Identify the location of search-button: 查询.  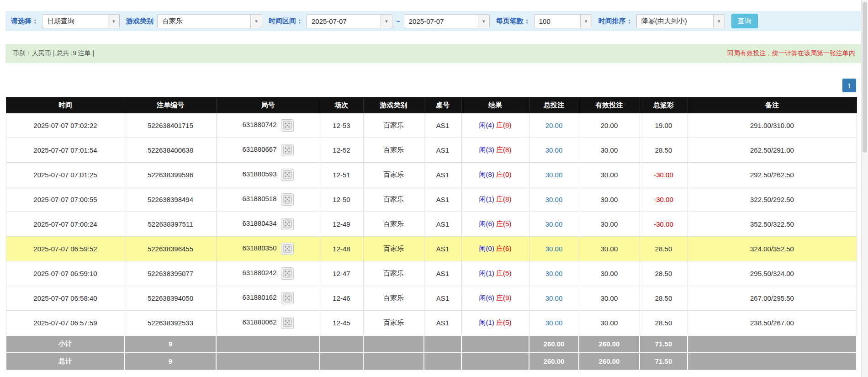
(745, 21).